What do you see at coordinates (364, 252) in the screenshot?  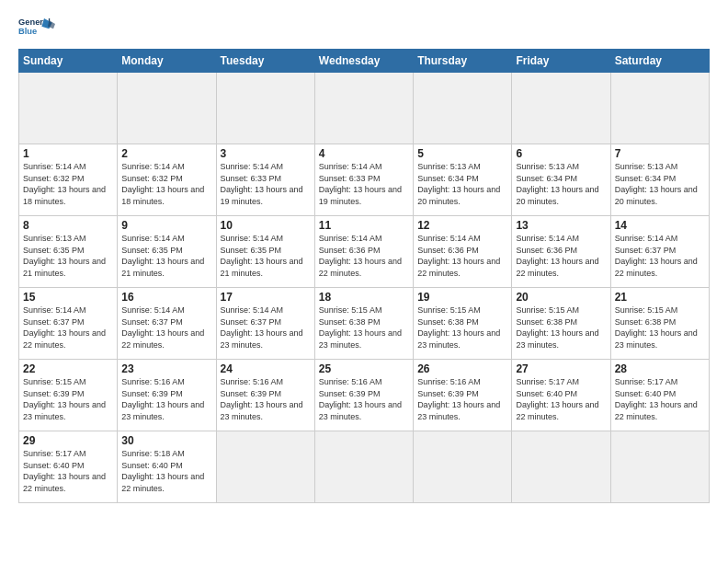 I see `calendar-cell: 11Sunrise: 5:14 AMSunset: 6:36 PMDayligh…` at bounding box center [364, 252].